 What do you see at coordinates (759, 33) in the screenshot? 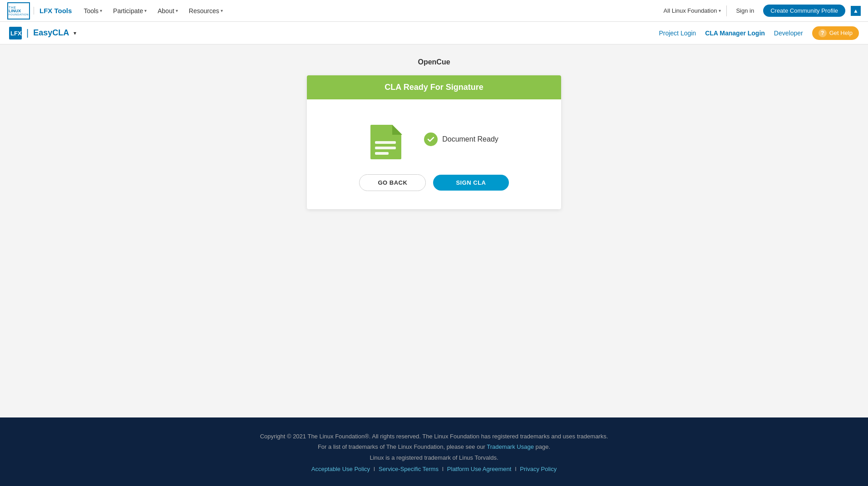
I see `secondary-nav-right: Project Login CLA Manager Login Develope…` at bounding box center [759, 33].